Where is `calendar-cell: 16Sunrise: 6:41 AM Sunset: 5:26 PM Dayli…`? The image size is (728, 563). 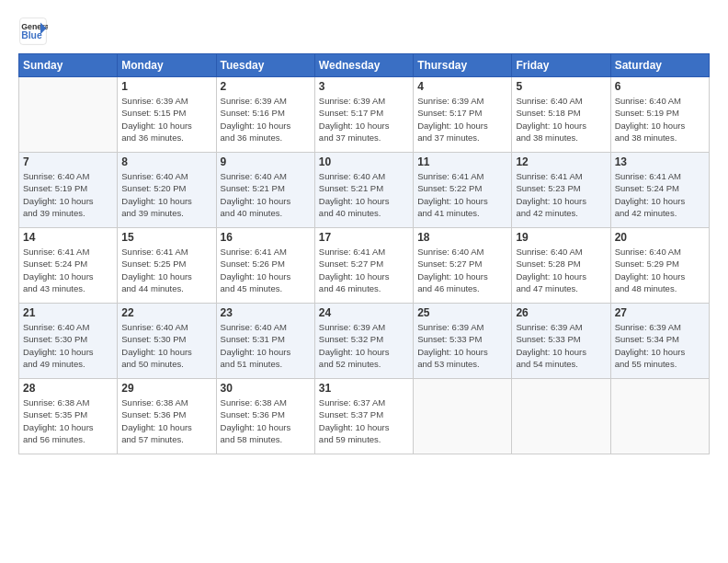 calendar-cell: 16Sunrise: 6:41 AM Sunset: 5:26 PM Dayli… is located at coordinates (265, 266).